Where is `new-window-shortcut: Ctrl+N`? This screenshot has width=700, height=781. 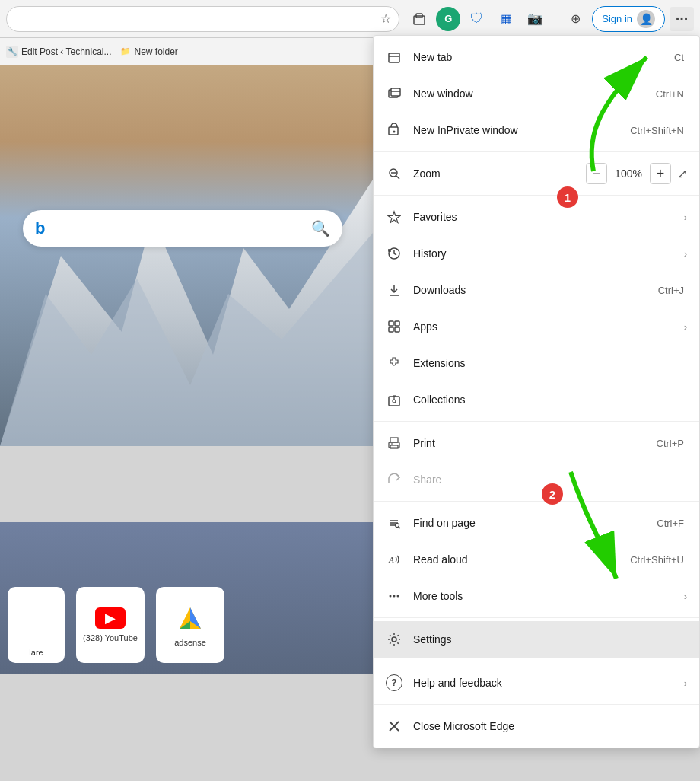 new-window-shortcut: Ctrl+N is located at coordinates (670, 94).